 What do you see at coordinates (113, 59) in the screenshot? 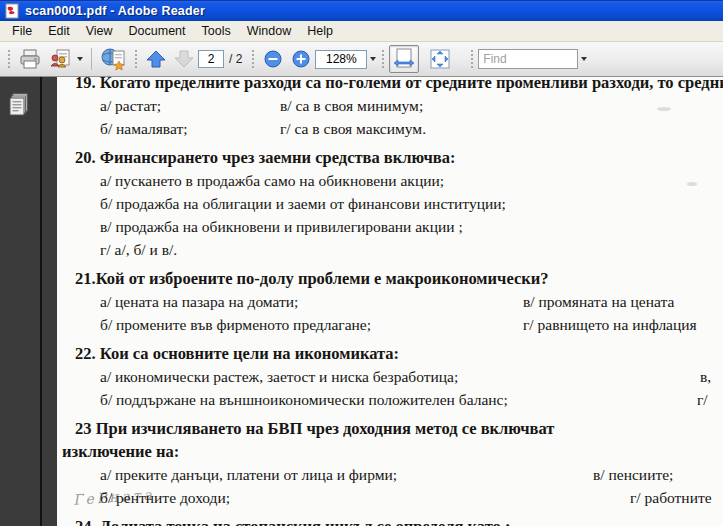
I see `acrobat-online-button` at bounding box center [113, 59].